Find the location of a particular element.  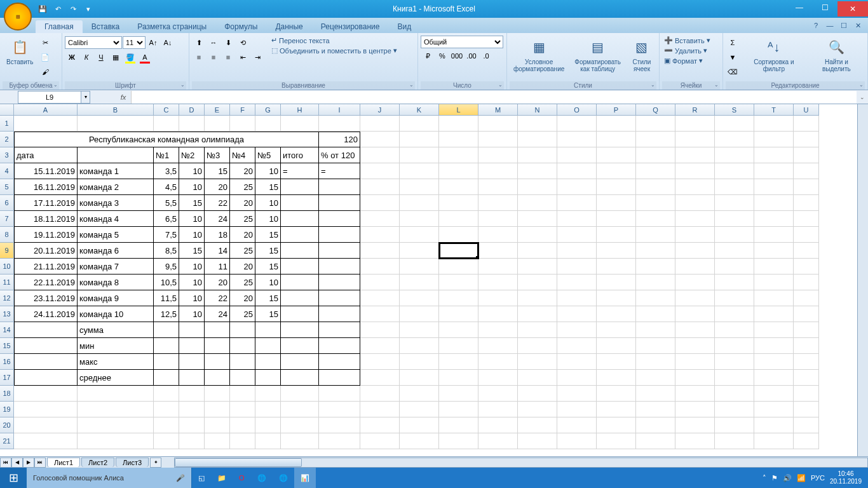

cell-T21 is located at coordinates (774, 441).